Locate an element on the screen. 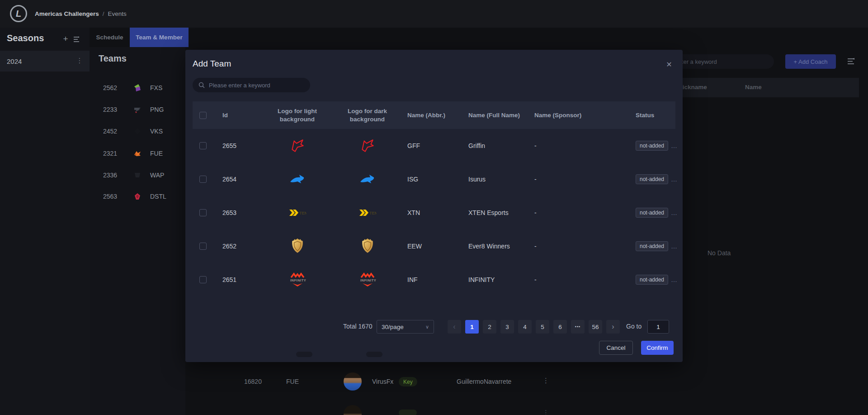 Image resolution: width=868 pixels, height=415 pixels. vks-team-logo-icon is located at coordinates (137, 131).